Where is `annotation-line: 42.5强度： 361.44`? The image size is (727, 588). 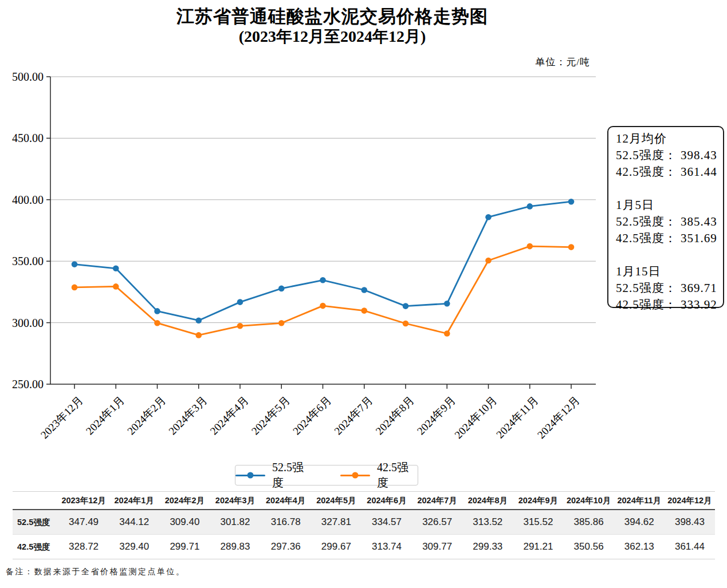 annotation-line: 42.5强度： 361.44 is located at coordinates (667, 172).